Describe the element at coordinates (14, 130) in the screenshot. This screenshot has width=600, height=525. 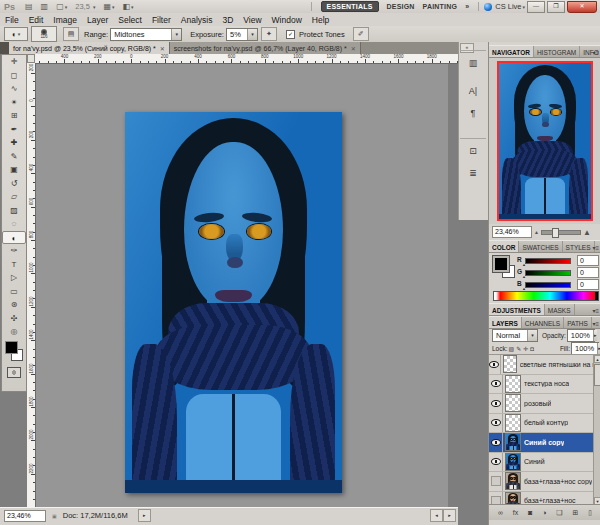
I see `eyedropper-tool: ✒` at that location.